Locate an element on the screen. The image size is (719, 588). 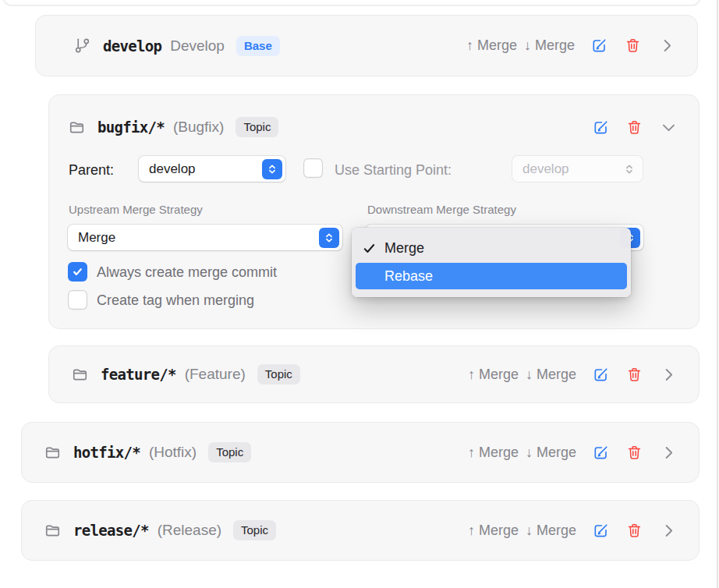
parent-select-value: develop is located at coordinates (172, 169).